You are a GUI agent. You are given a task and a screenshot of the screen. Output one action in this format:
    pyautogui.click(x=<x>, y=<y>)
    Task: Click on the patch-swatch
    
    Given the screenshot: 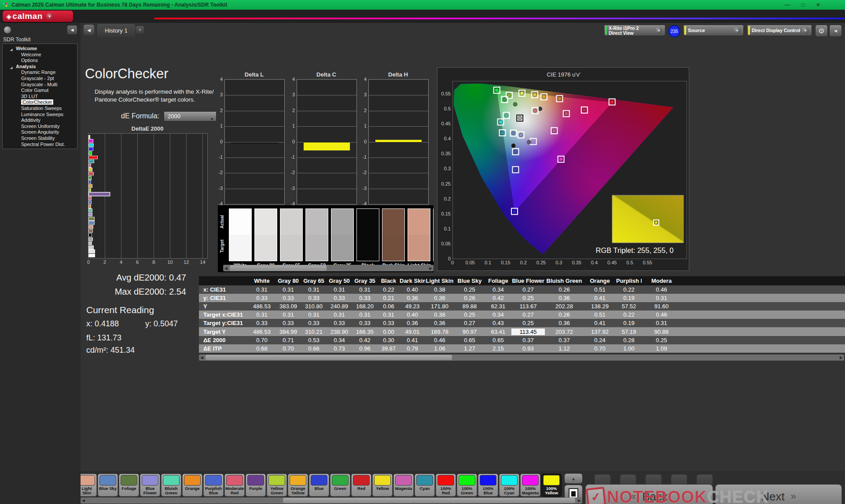 What is the action you would take?
    pyautogui.click(x=240, y=235)
    